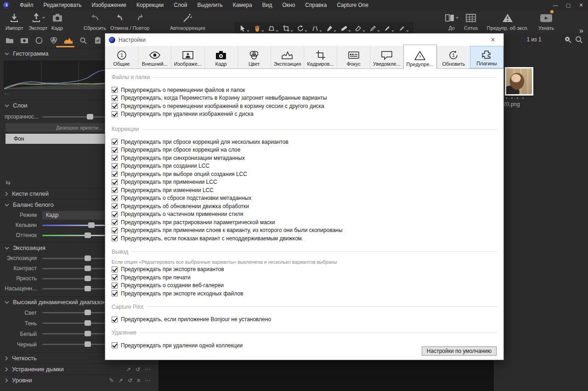 The image size is (588, 391). I want to click on search-icon, so click(579, 40).